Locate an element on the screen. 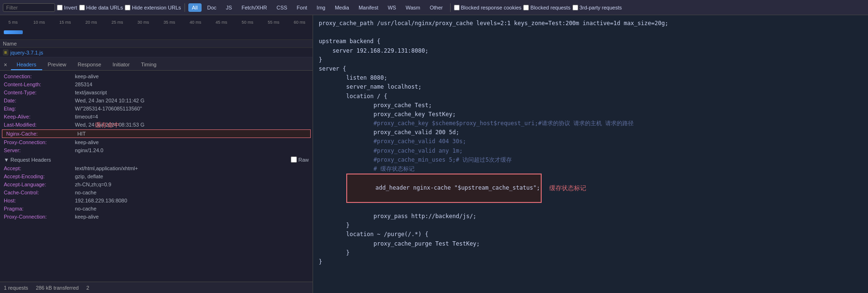  tick-15ms: 15 ms is located at coordinates (65, 22).